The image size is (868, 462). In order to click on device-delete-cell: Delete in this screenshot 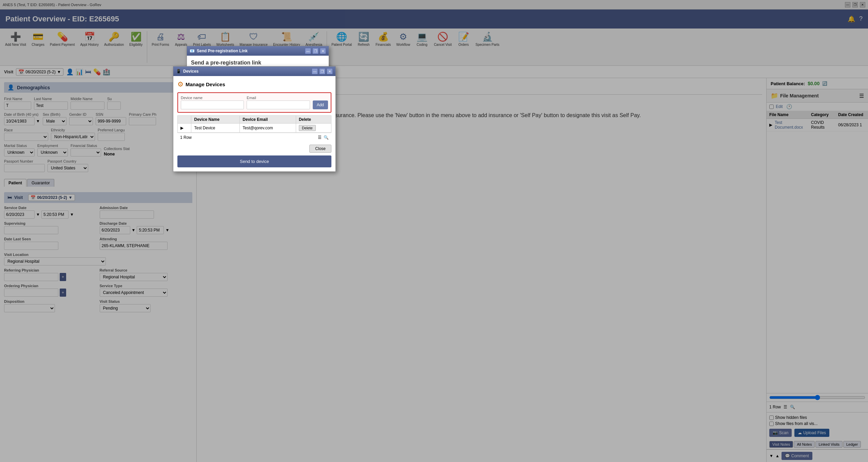, I will do `click(313, 128)`.